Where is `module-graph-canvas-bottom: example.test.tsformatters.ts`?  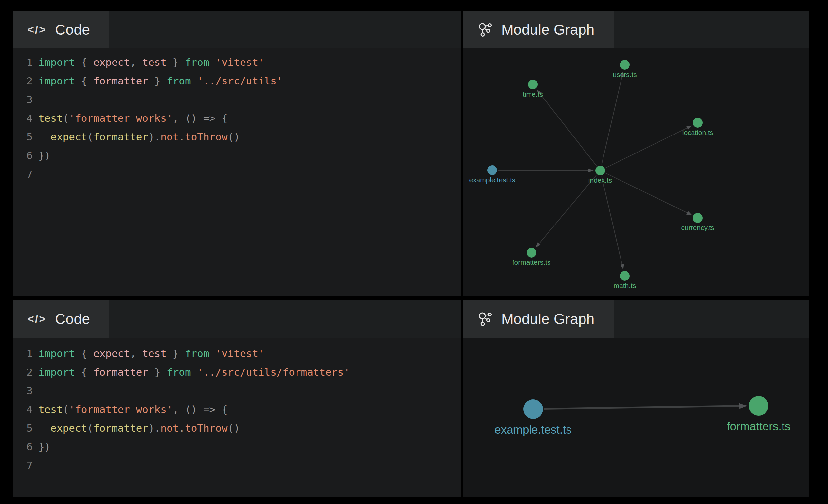 module-graph-canvas-bottom: example.test.tsformatters.ts is located at coordinates (636, 417).